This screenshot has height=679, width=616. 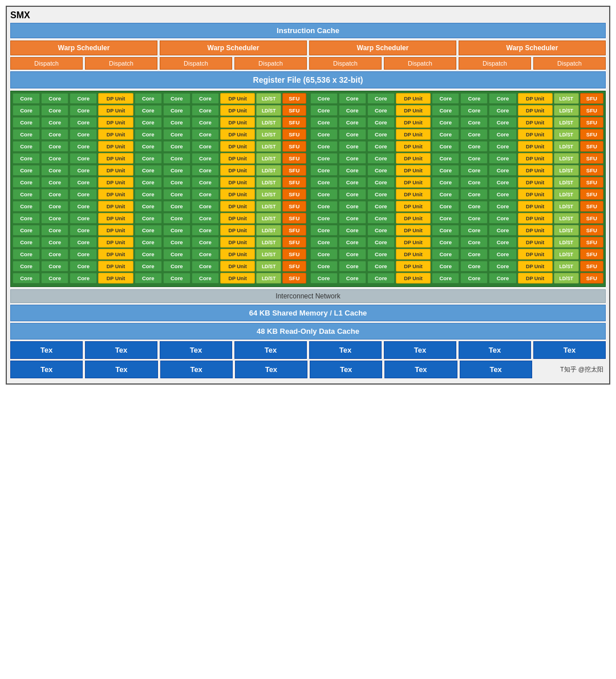 I want to click on tex-r1-5: Tex, so click(x=346, y=350).